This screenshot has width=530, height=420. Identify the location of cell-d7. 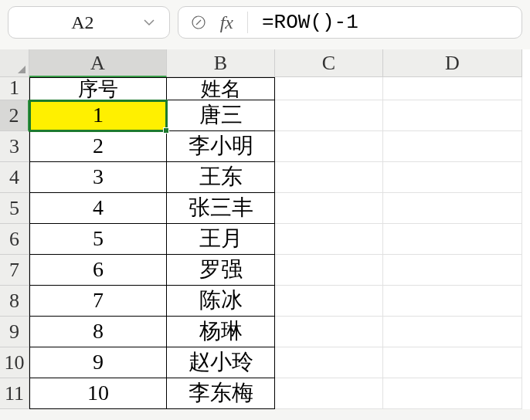
(453, 270).